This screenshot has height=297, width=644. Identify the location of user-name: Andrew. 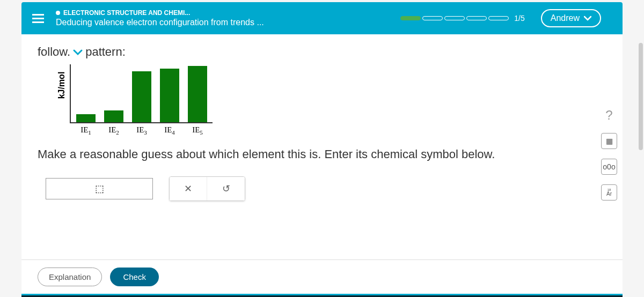
(565, 18).